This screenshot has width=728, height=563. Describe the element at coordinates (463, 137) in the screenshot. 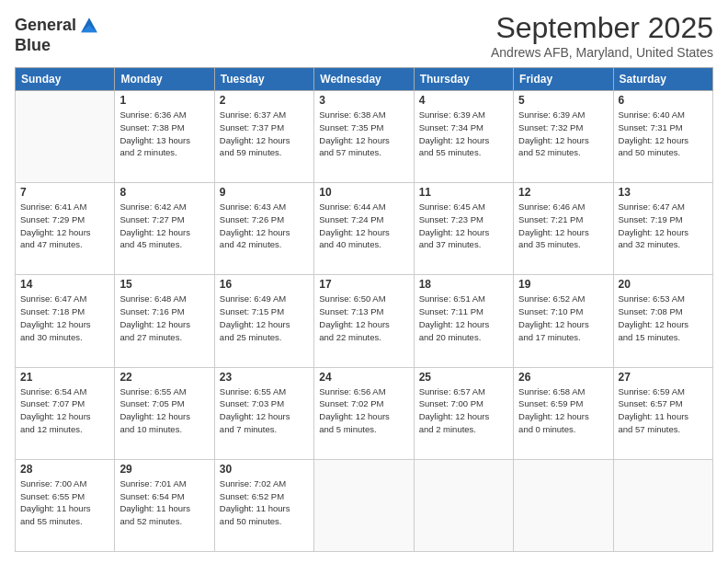

I see `calendar-cell: 4Sunrise: 6:39 AMSunset: 7:34 PMDaylight…` at that location.